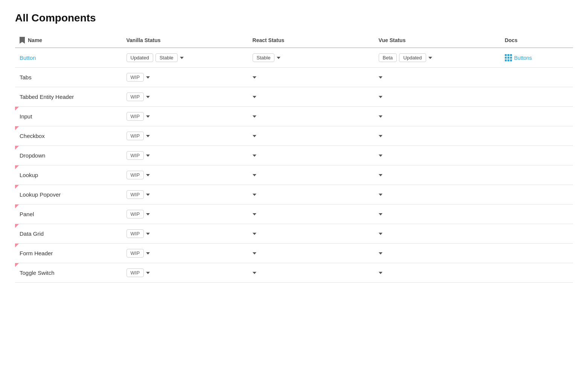 The image size is (588, 388). I want to click on table-row: Lookup PopoverWIP, so click(294, 195).